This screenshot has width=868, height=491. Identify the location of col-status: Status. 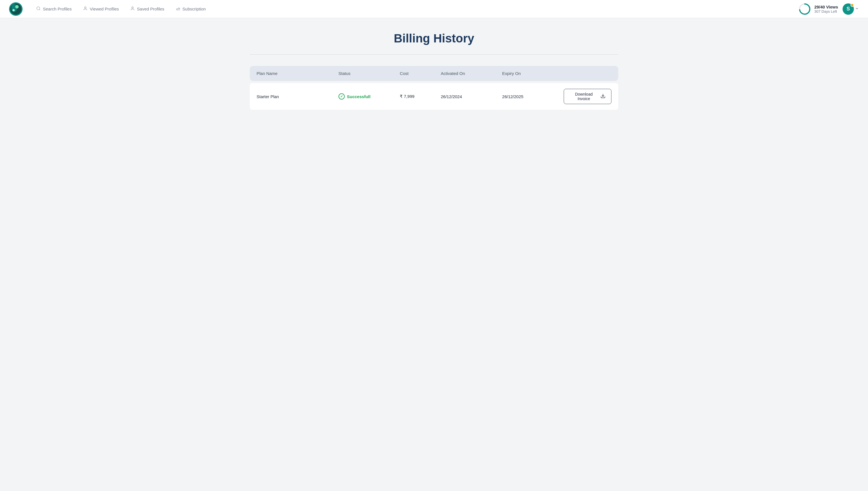
(362, 74).